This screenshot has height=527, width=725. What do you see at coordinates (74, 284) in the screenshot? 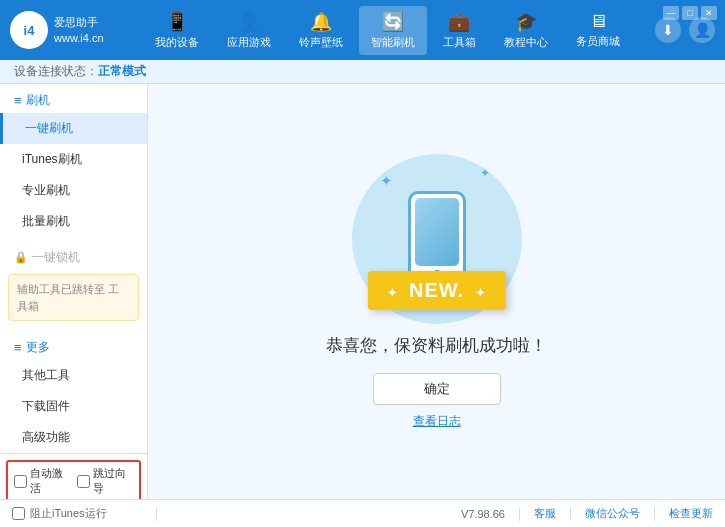
I see `sidebar-section-lock: 🔒 一键锁机 辅助工具已跳转至 工具箱` at bounding box center [74, 284].